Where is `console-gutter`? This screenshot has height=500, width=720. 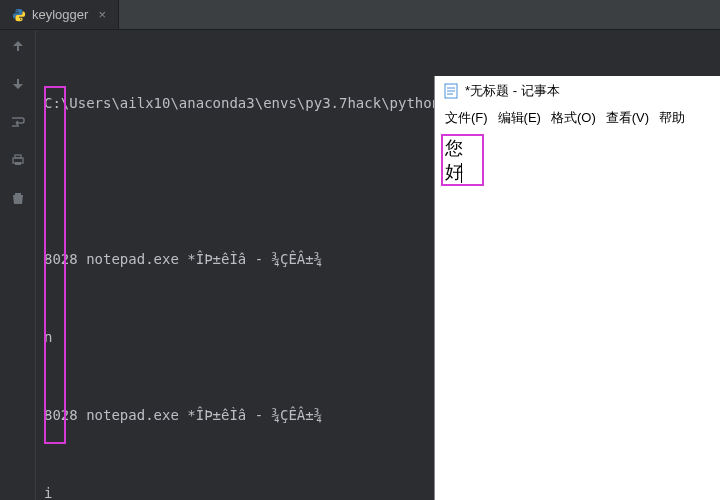 console-gutter is located at coordinates (18, 265).